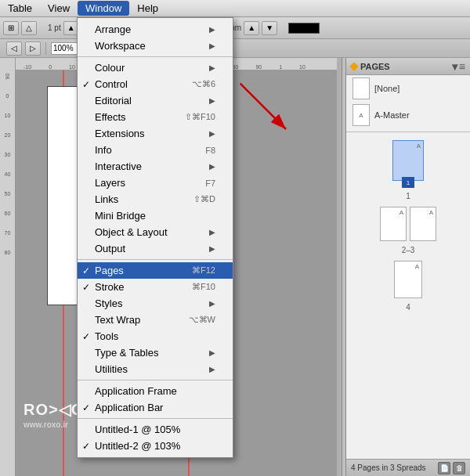  Describe the element at coordinates (361, 88) in the screenshot. I see `master-none-thumb` at that location.